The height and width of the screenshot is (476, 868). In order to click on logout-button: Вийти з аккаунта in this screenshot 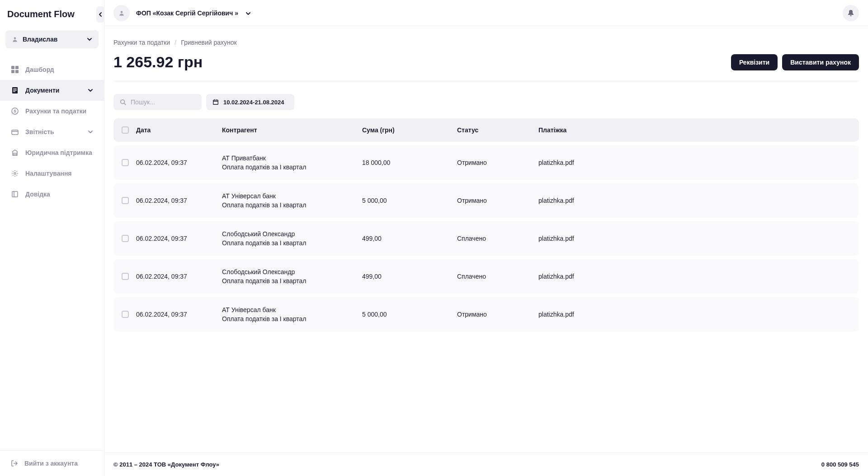, I will do `click(52, 463)`.